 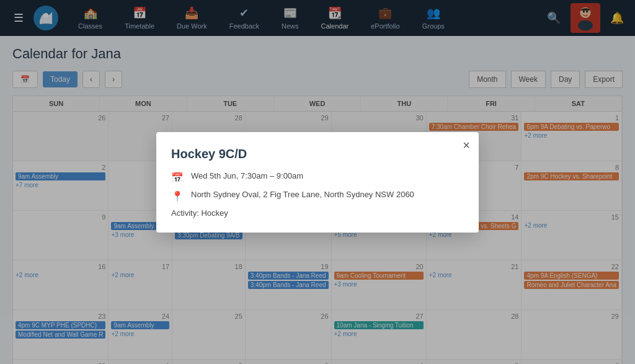 I want to click on event-modal: × Hockey 9C/D 📅 Wed 5th Jun, 7:30am – 9:…, so click(x=318, y=182).